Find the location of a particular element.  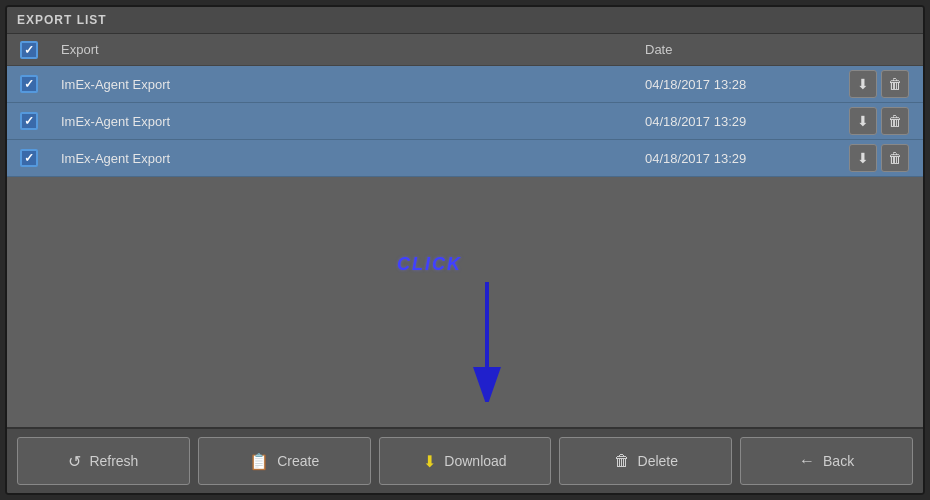

row3-export: ImEx-Agent Export is located at coordinates (343, 158).